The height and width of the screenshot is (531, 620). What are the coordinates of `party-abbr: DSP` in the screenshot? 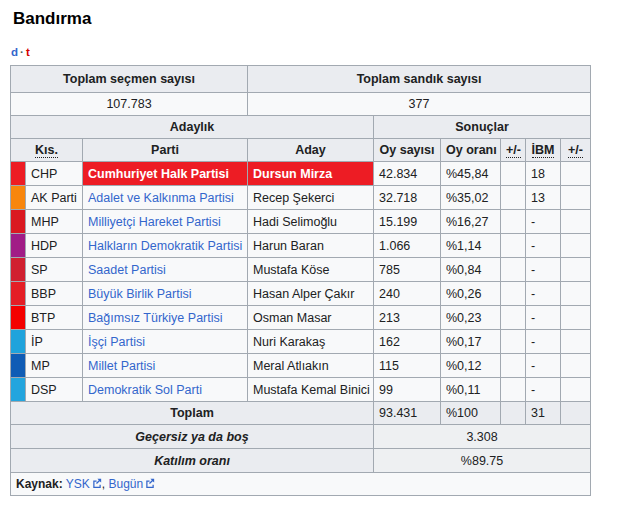 It's located at (54, 390).